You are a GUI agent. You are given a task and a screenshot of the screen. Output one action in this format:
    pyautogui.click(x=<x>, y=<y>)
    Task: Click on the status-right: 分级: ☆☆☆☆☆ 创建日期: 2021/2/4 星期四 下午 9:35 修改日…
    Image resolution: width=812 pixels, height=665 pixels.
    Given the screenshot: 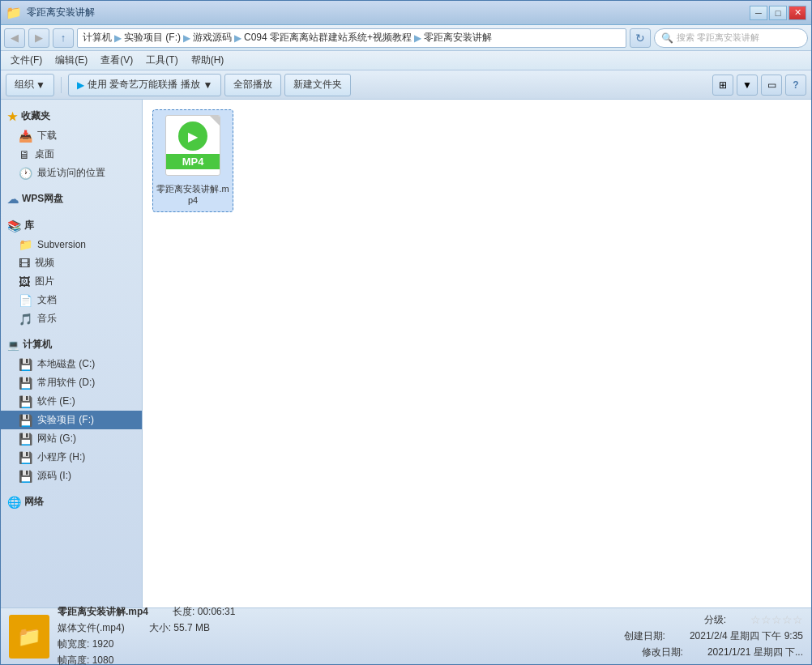 What is the action you would take?
    pyautogui.click(x=713, y=637)
    